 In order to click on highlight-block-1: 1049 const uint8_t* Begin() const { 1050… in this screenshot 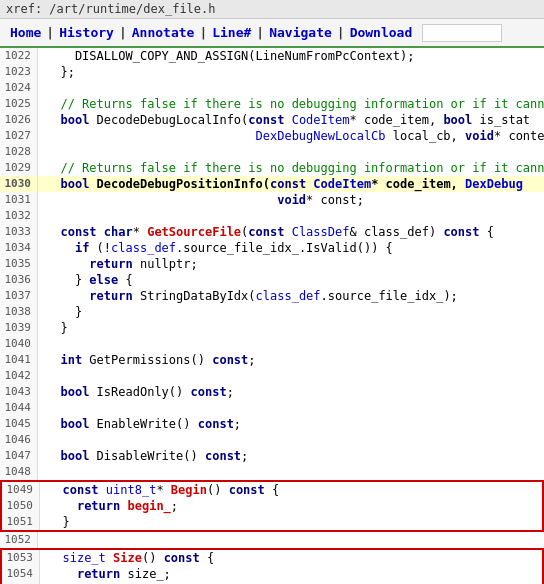, I will do `click(272, 506)`.